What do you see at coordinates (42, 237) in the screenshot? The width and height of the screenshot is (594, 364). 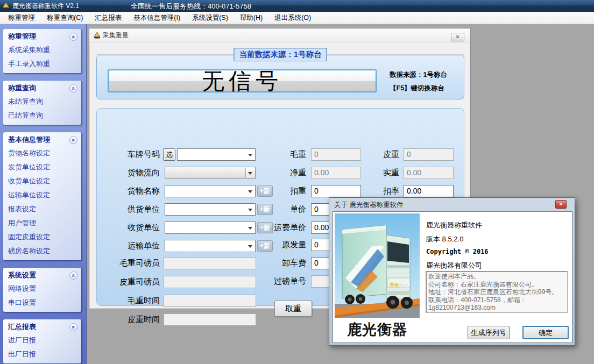 I see `sidebar-item-fixed-tare-setting: 固定皮重设定` at bounding box center [42, 237].